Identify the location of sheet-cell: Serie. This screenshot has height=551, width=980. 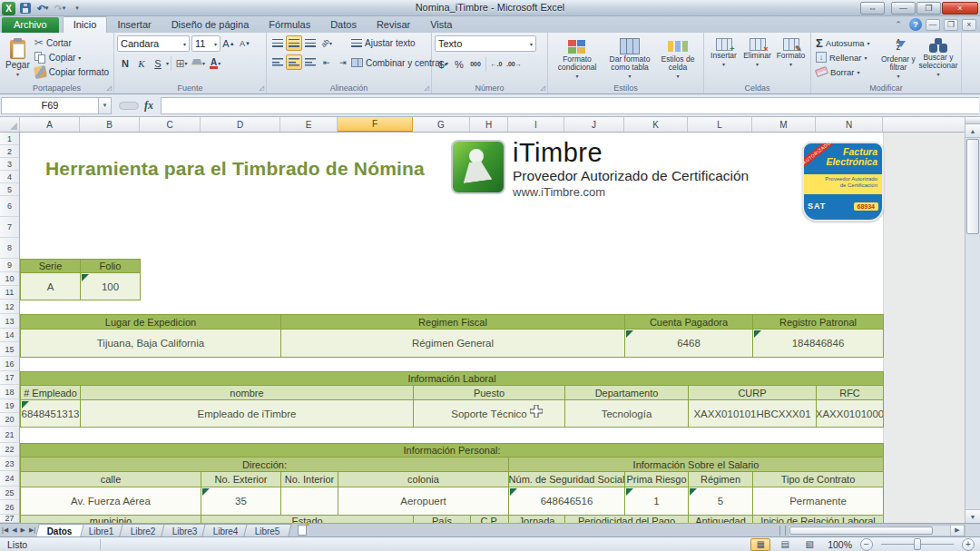
(51, 266).